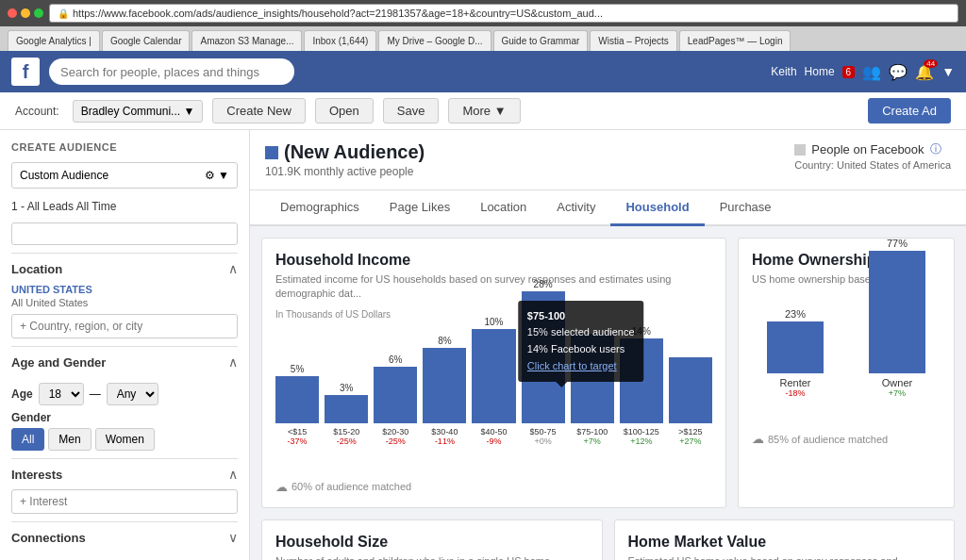 This screenshot has height=560, width=966. Describe the element at coordinates (785, 542) in the screenshot. I see `home-market-title: Home Market Value` at that location.